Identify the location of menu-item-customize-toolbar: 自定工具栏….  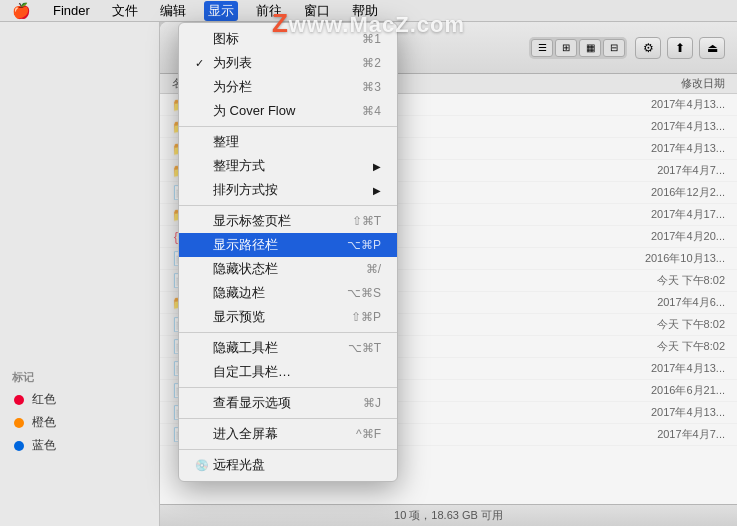
(288, 372).